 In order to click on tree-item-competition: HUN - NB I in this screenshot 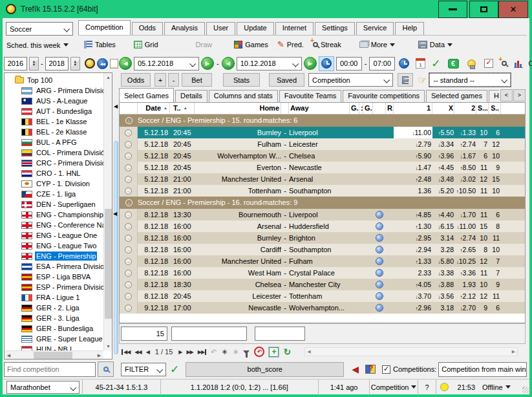, I will do `click(54, 347)`.